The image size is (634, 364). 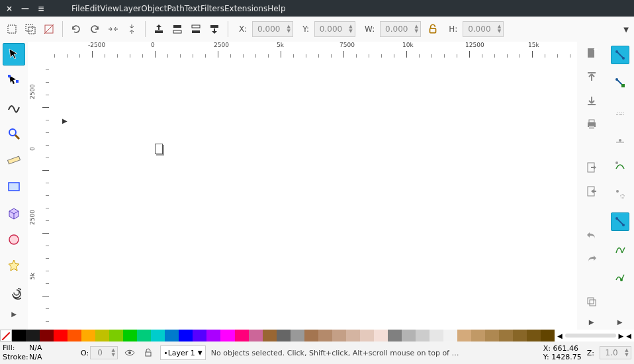 I want to click on redo-icon, so click(x=592, y=259).